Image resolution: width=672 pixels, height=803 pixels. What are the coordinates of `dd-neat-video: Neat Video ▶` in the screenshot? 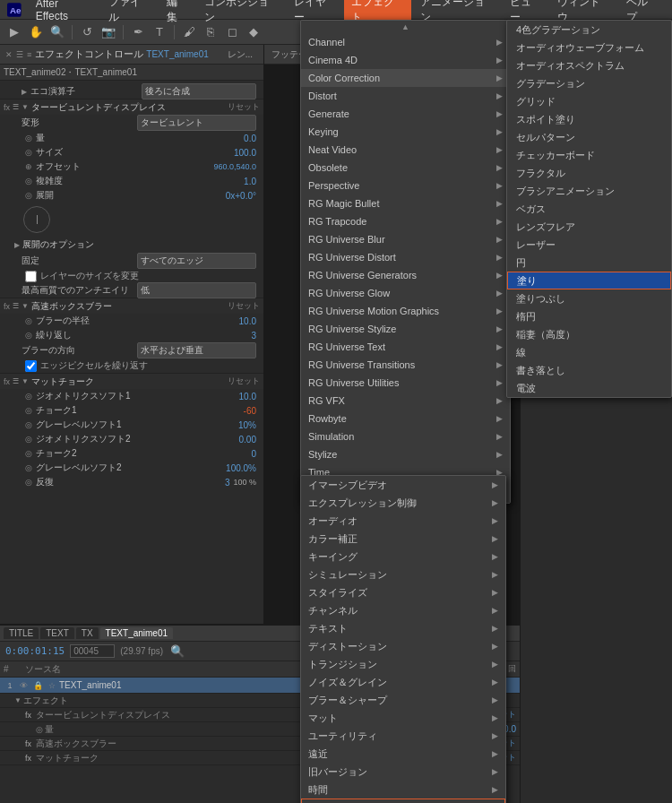 It's located at (405, 150).